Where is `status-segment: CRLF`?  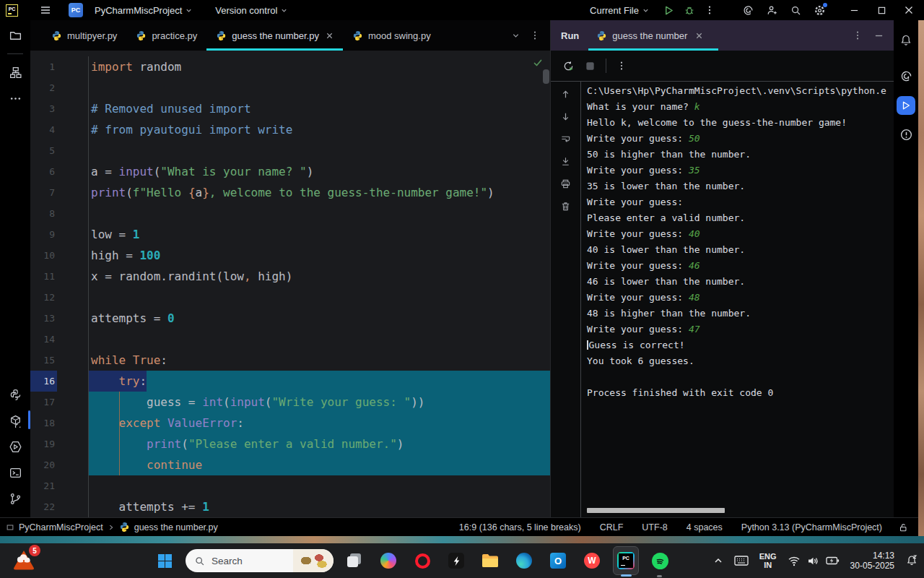 status-segment: CRLF is located at coordinates (612, 527).